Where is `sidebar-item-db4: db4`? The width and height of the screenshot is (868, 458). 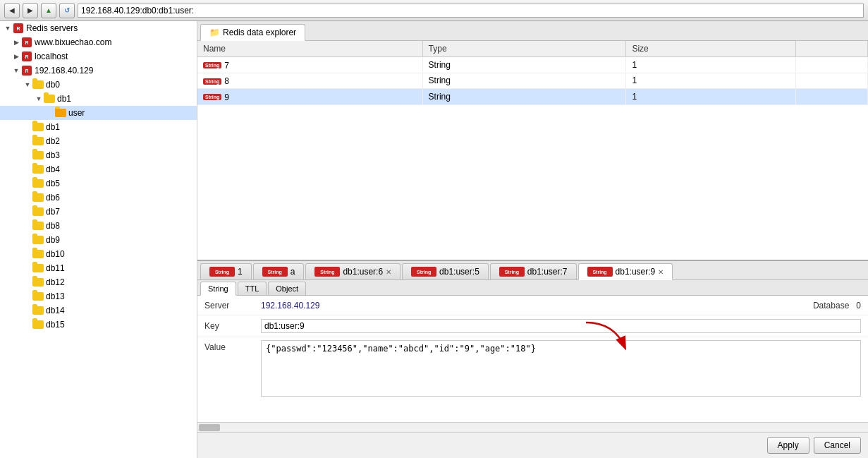
sidebar-item-db4: db4 is located at coordinates (99, 169).